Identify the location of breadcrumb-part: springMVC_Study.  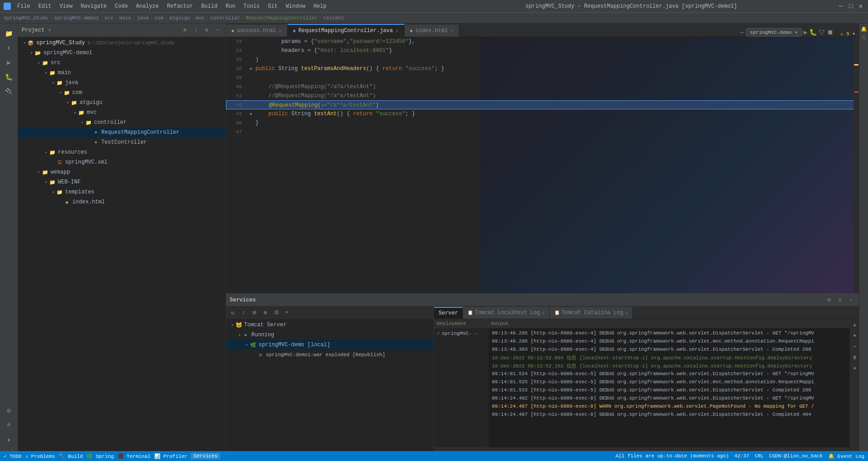
(26, 18).